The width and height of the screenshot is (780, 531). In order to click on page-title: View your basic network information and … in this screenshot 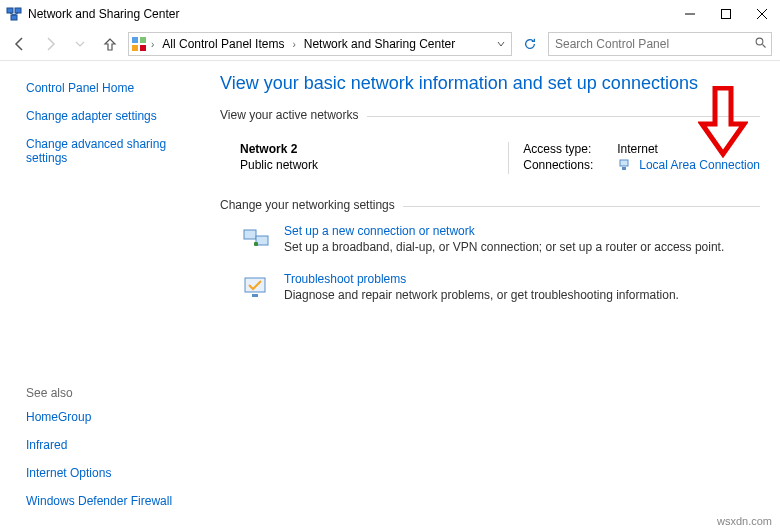, I will do `click(490, 84)`.